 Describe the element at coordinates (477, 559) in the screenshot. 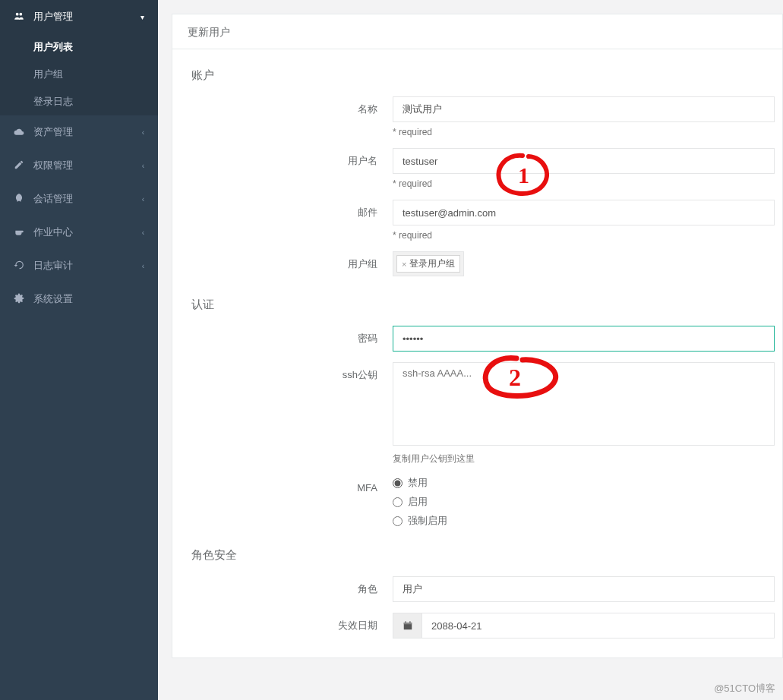

I see `section-role-title: 角色安全` at that location.